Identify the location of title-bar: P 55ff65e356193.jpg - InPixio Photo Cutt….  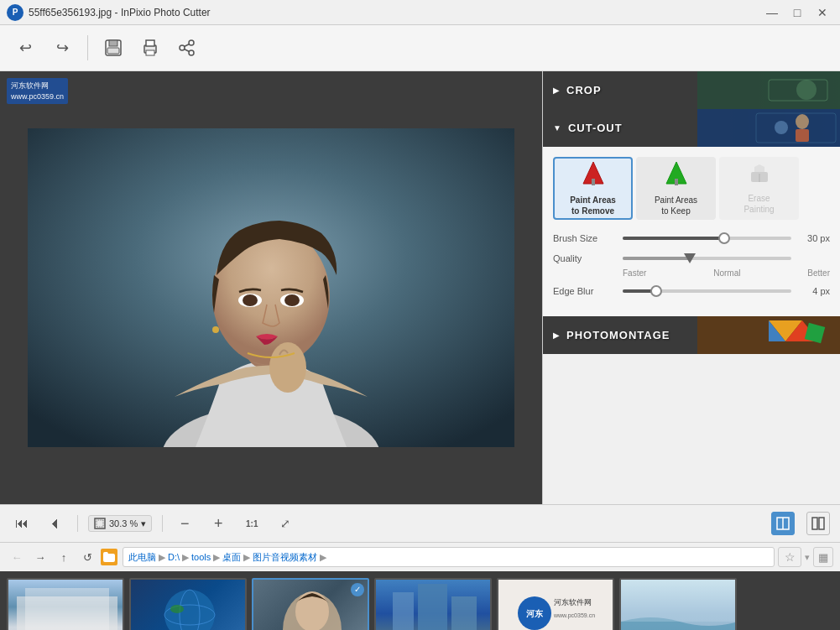
(420, 13).